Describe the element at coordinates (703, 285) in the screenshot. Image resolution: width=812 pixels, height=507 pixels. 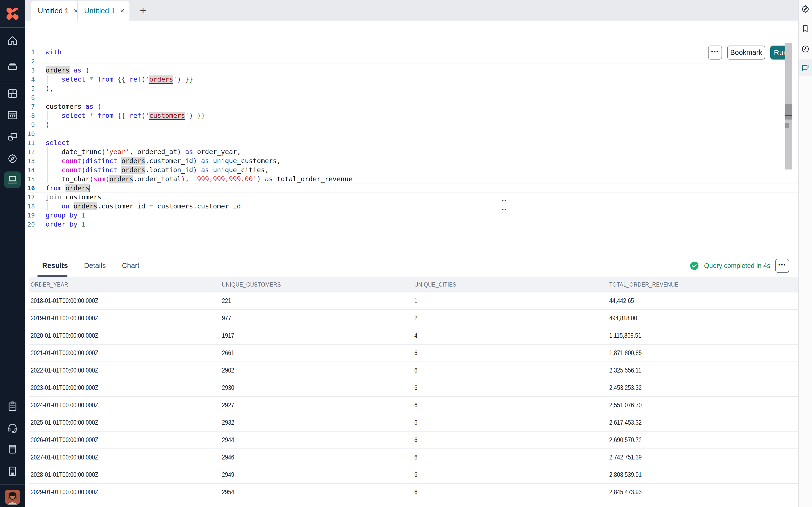
I see `column-header: TOTAL_ORDER_REVENUE` at that location.